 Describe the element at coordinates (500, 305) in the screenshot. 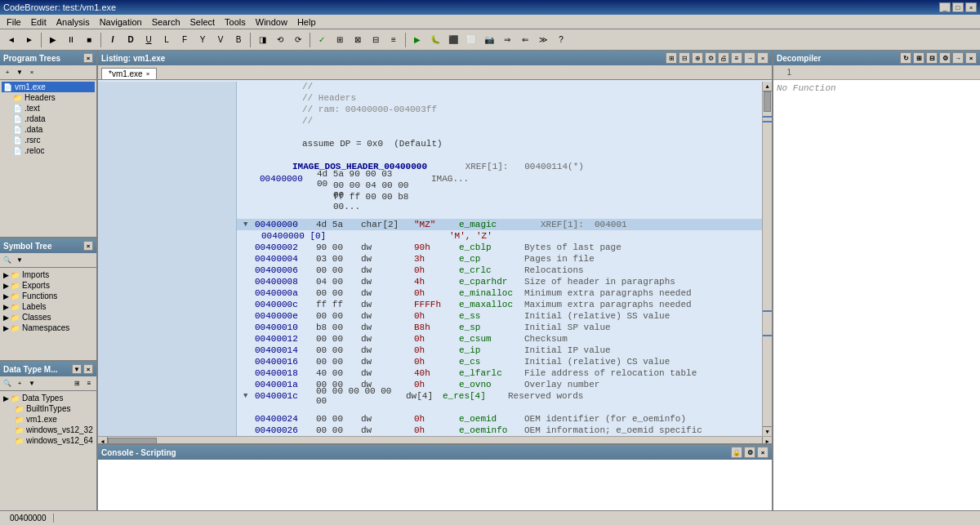

I see `listing-row-maxalloc: 0040000c ff ff dw FFFFh e_maxalloc Maxim…` at that location.